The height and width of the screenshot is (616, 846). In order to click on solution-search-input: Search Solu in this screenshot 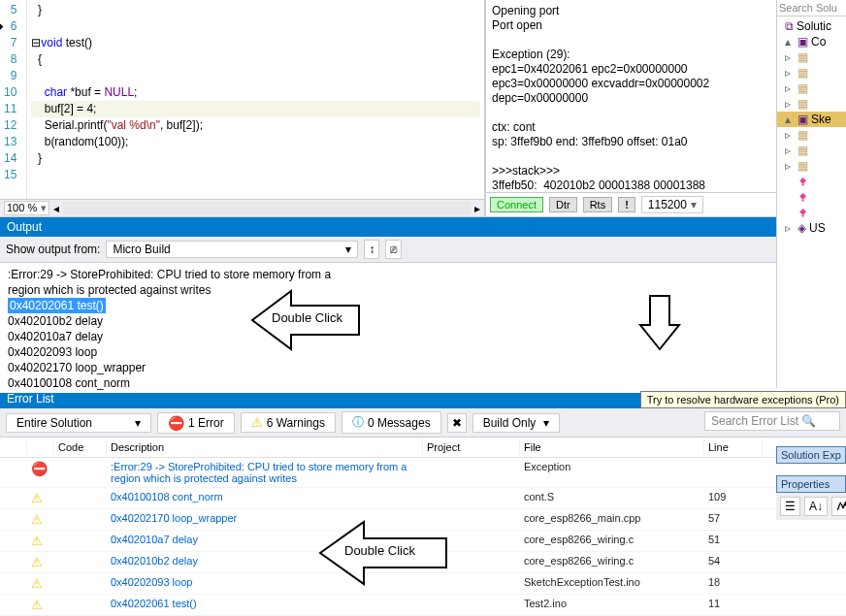, I will do `click(811, 8)`.